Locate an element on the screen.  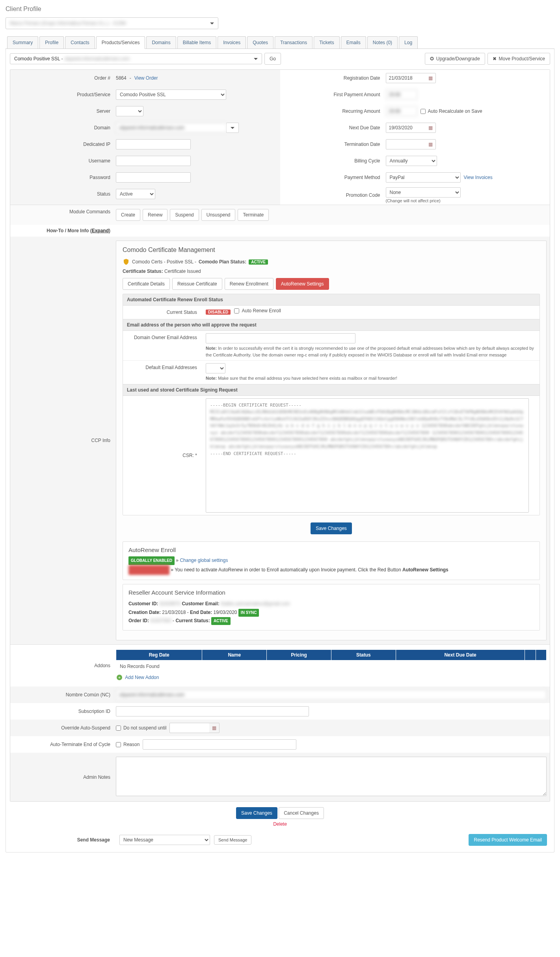
password-input is located at coordinates (153, 177).